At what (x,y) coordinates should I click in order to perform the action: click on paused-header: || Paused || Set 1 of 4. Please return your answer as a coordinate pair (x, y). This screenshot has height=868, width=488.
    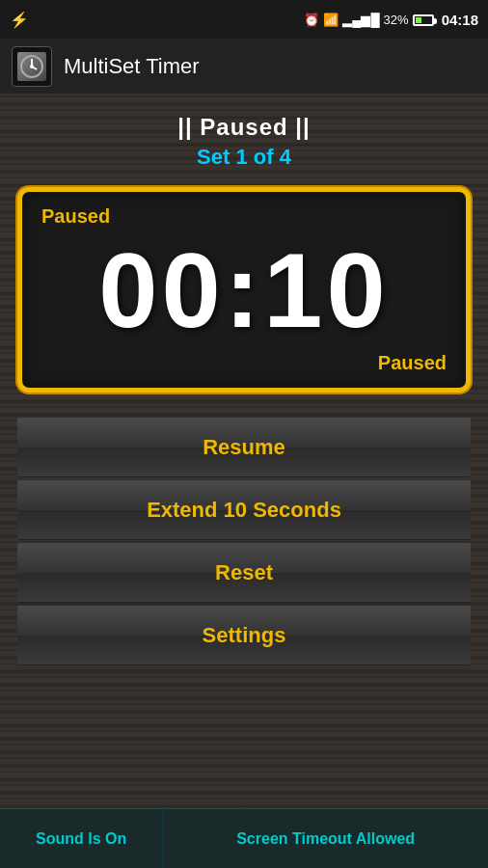
    Looking at the image, I should click on (244, 142).